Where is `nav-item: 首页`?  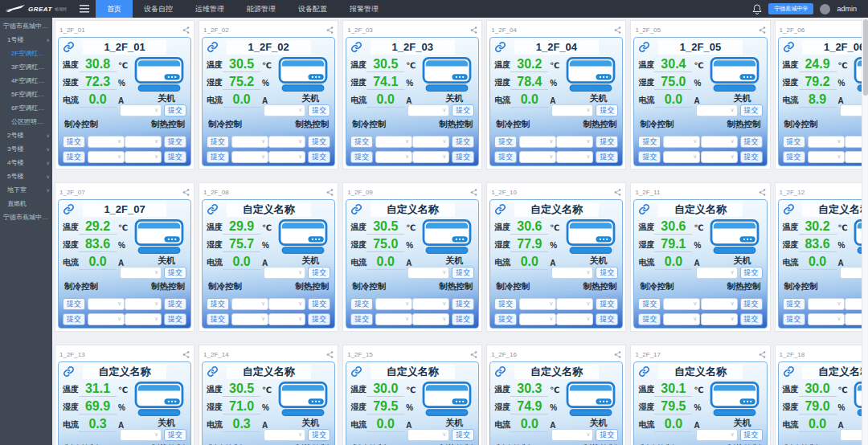
nav-item: 首页 is located at coordinates (114, 9).